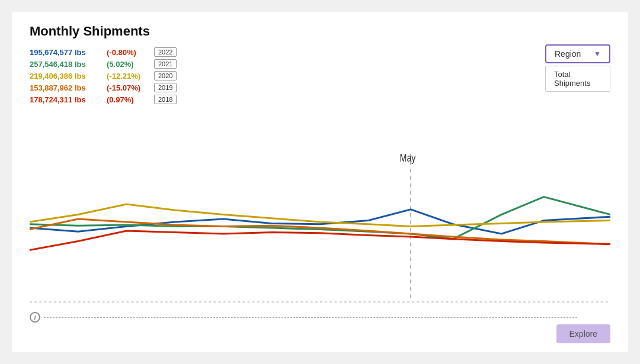 The height and width of the screenshot is (364, 640). I want to click on stat-year-2018: 2018, so click(165, 99).